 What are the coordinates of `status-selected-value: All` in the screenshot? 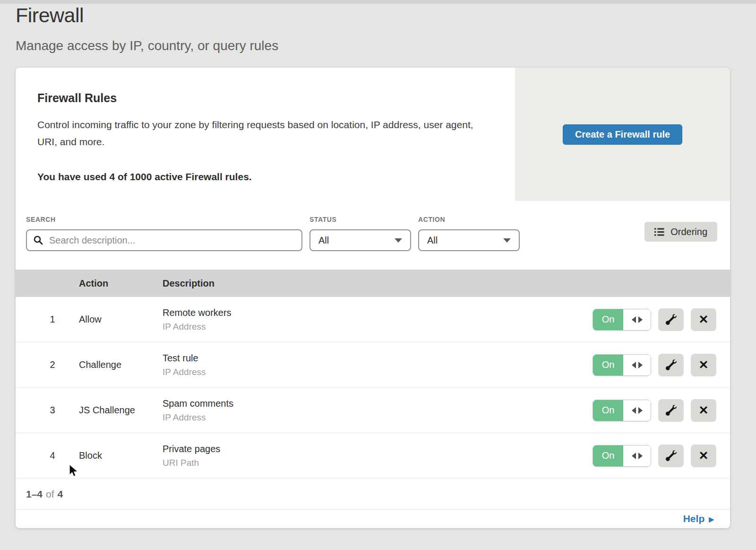 It's located at (324, 240).